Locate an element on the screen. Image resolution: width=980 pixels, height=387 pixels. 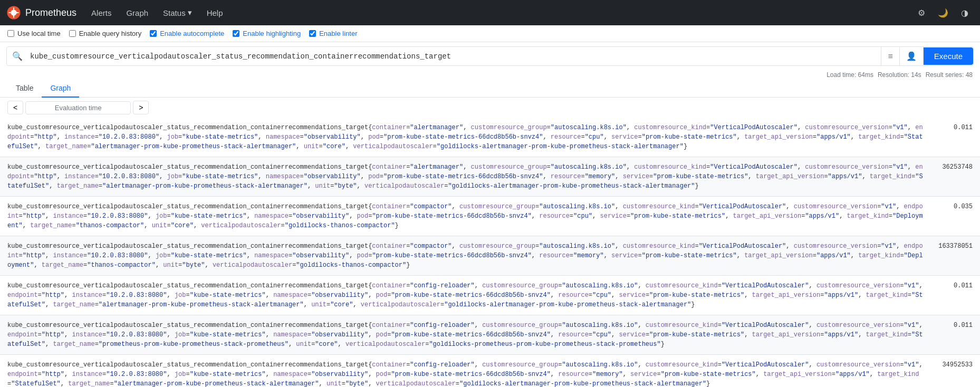
enable-query-history-checkbox is located at coordinates (73, 34).